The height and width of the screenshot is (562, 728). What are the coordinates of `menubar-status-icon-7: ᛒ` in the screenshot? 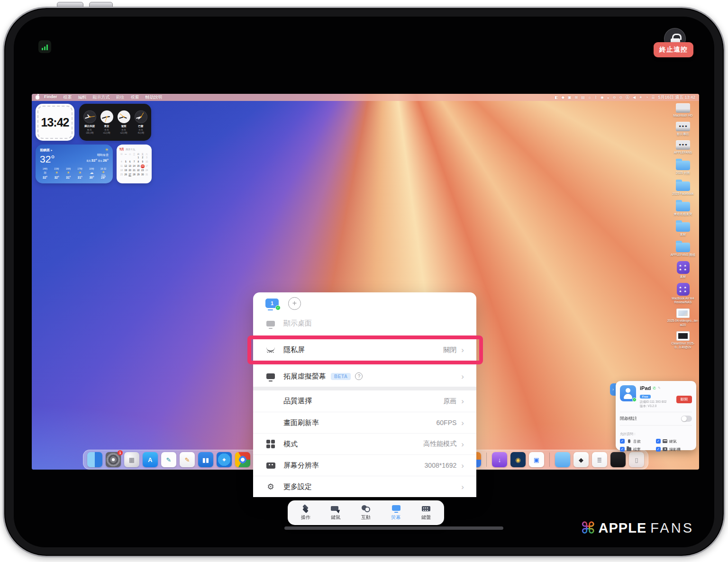 It's located at (596, 98).